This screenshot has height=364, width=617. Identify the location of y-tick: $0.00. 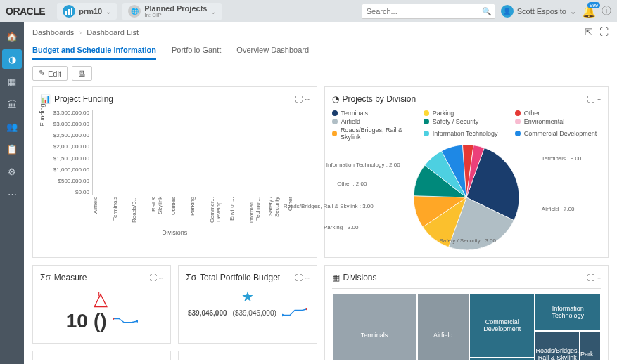
(69, 193).